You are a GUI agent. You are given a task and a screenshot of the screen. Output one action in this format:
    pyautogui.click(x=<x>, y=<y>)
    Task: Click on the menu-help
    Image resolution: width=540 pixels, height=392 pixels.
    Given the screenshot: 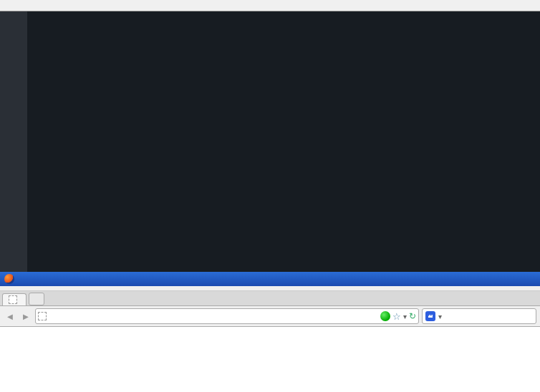 What is the action you would take?
    pyautogui.click(x=49, y=288)
    